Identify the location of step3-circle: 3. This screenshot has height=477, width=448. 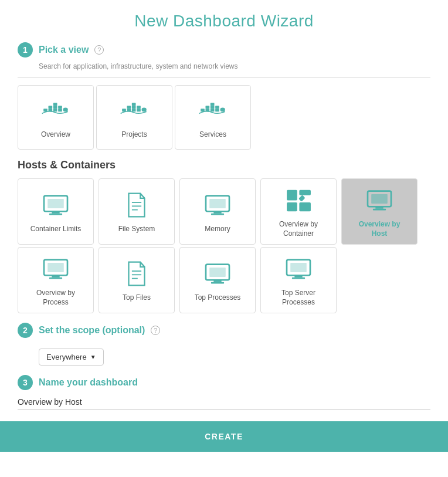
(25, 383).